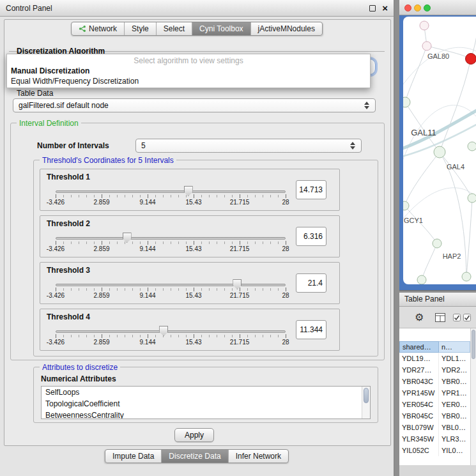  Describe the element at coordinates (438, 8) in the screenshot. I see `network-window-titlebar` at that location.